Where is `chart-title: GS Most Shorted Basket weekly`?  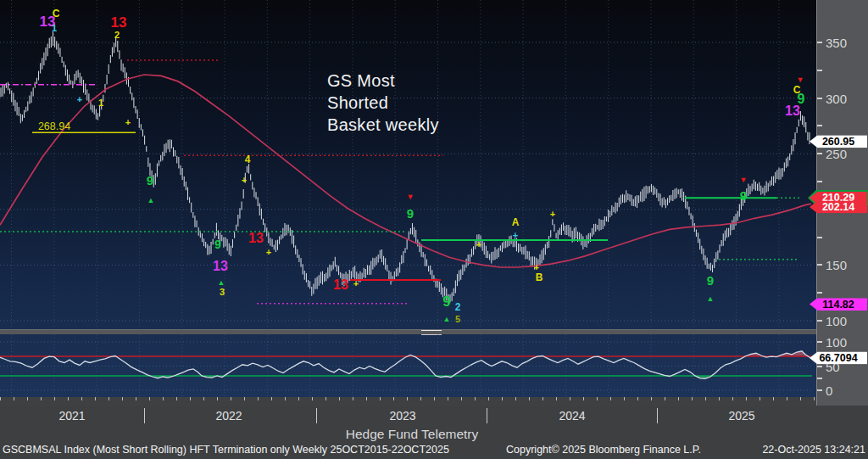
chart-title: GS Most Shorted Basket weekly is located at coordinates (383, 103).